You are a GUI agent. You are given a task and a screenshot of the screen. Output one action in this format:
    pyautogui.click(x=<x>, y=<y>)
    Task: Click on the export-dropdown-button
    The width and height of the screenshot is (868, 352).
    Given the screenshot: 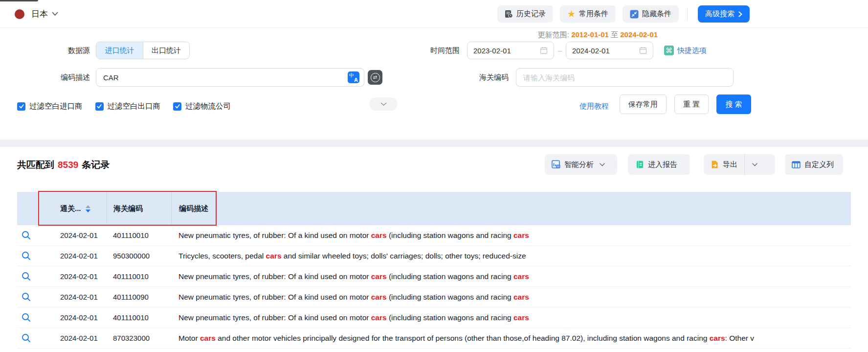 What is the action you would take?
    pyautogui.click(x=755, y=164)
    